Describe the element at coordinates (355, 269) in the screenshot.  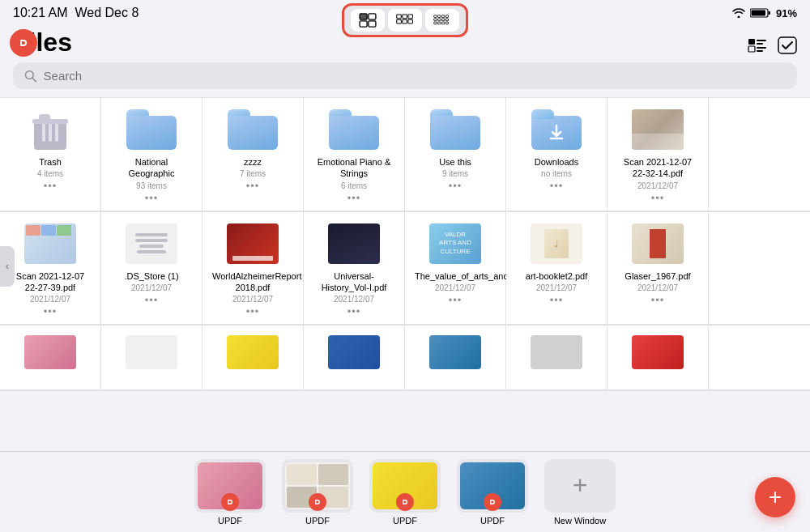
I see `file-item-universal: Universal-History_Vol-I.pdf 2021/12/07 •…` at that location.